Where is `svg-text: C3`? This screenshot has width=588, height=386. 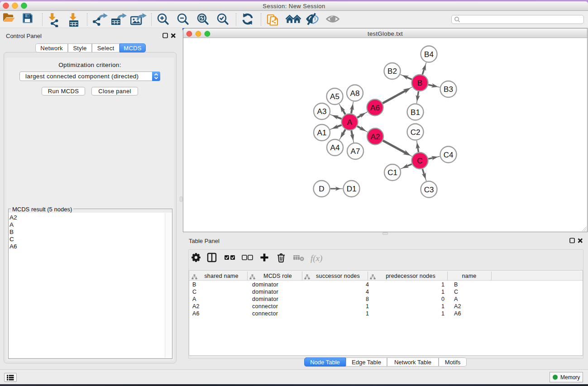
svg-text: C3 is located at coordinates (429, 190).